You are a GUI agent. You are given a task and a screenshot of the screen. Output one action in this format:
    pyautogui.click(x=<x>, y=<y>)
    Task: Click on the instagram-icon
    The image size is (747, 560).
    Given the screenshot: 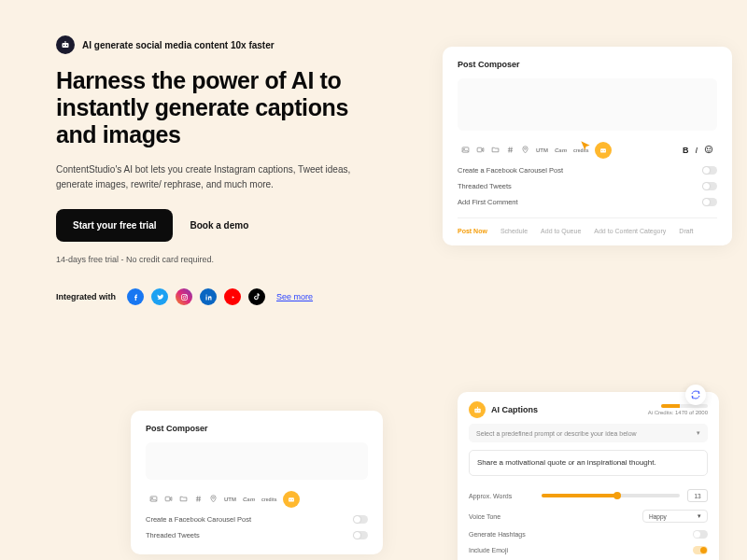 What is the action you would take?
    pyautogui.click(x=184, y=297)
    